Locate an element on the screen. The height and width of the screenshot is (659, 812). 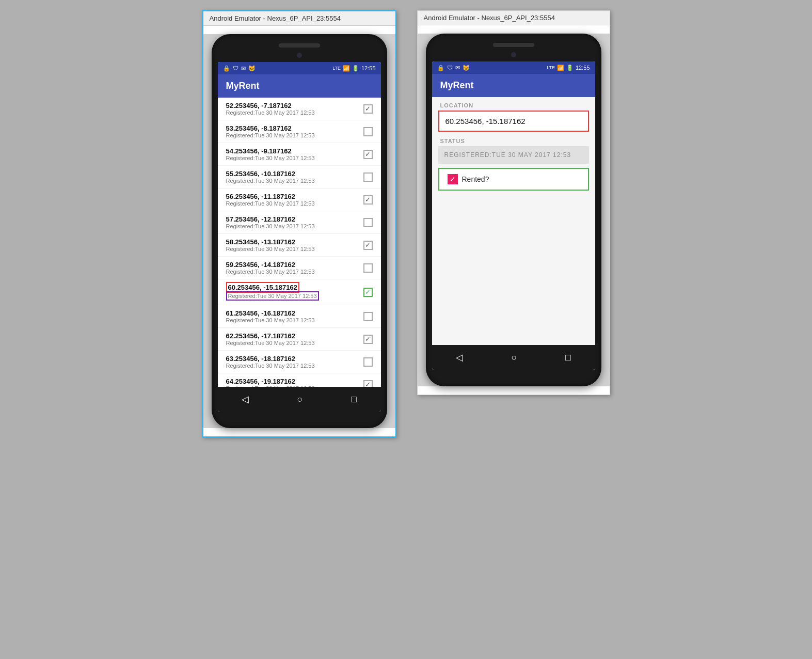
location-field: 60.253456, -15.187162 is located at coordinates (514, 121).